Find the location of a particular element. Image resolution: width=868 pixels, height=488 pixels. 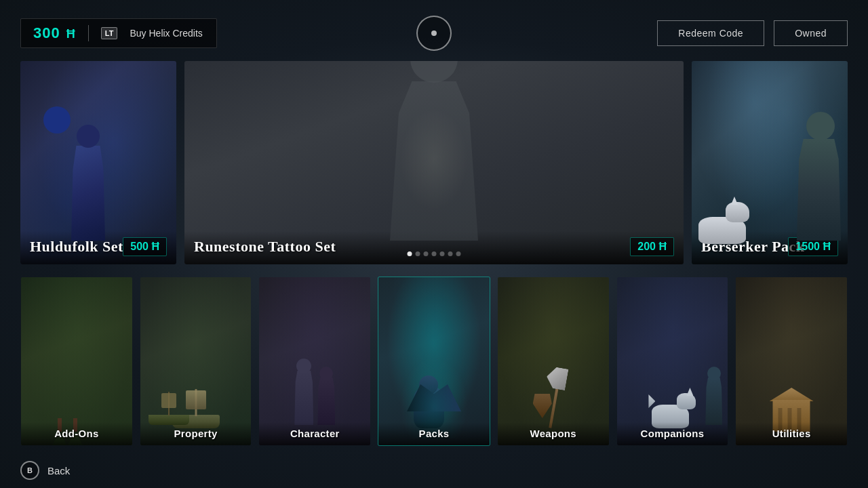

companions-overlay: Companions is located at coordinates (673, 434).